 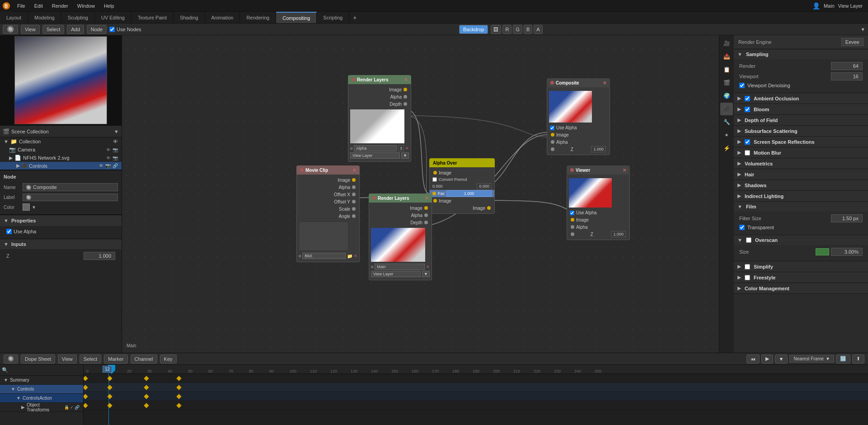 What do you see at coordinates (484, 186) in the screenshot?
I see `ao-premul-val: 0.000` at bounding box center [484, 186].